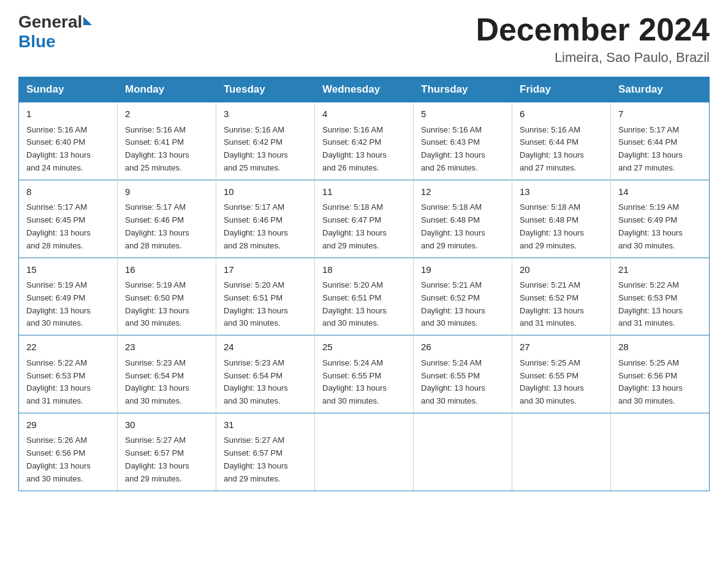 This screenshot has height=563, width=728. What do you see at coordinates (167, 193) in the screenshot?
I see `day-number: 9` at bounding box center [167, 193].